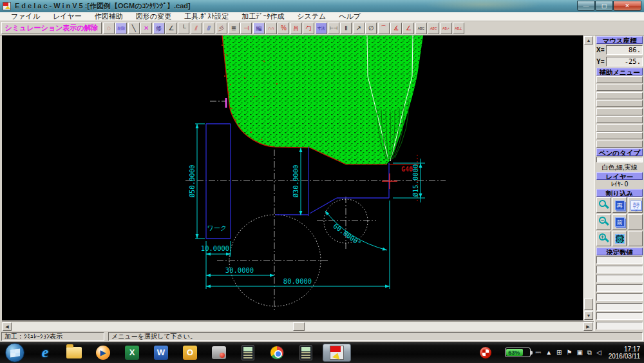 The height and width of the screenshot is (363, 644). I want to click on edelac-taskbar-button, so click(337, 353).